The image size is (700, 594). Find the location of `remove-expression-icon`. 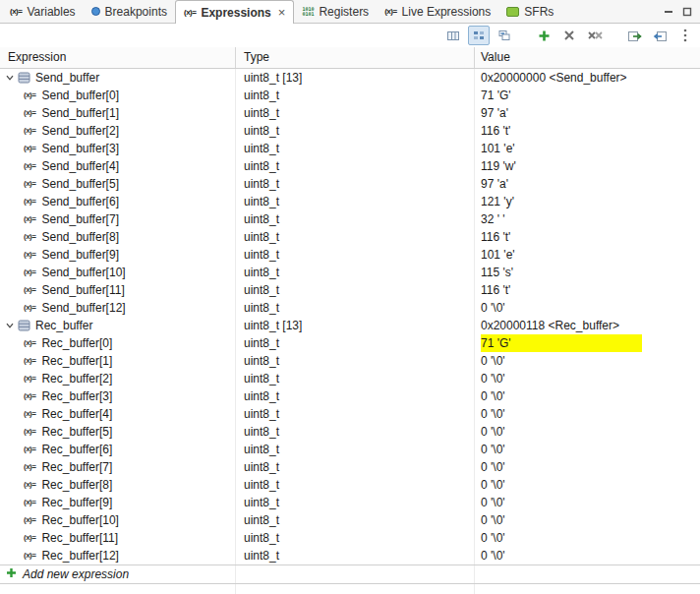

remove-expression-icon is located at coordinates (569, 35).